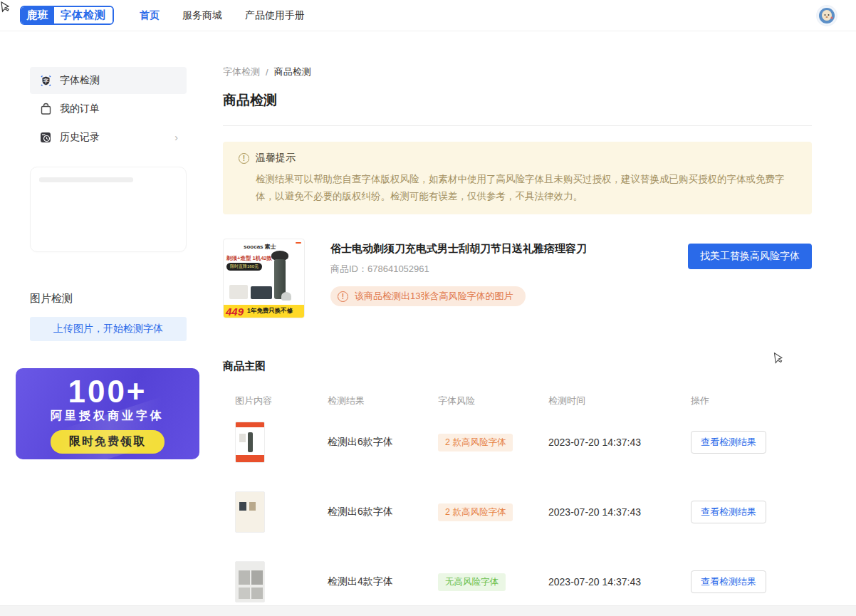 Image resolution: width=856 pixels, height=616 pixels. I want to click on notice-box: ! 温馨提示 检测结果可以帮助您自查字体版权风险，如素材中使用了高风险字体且未购…, so click(517, 178).